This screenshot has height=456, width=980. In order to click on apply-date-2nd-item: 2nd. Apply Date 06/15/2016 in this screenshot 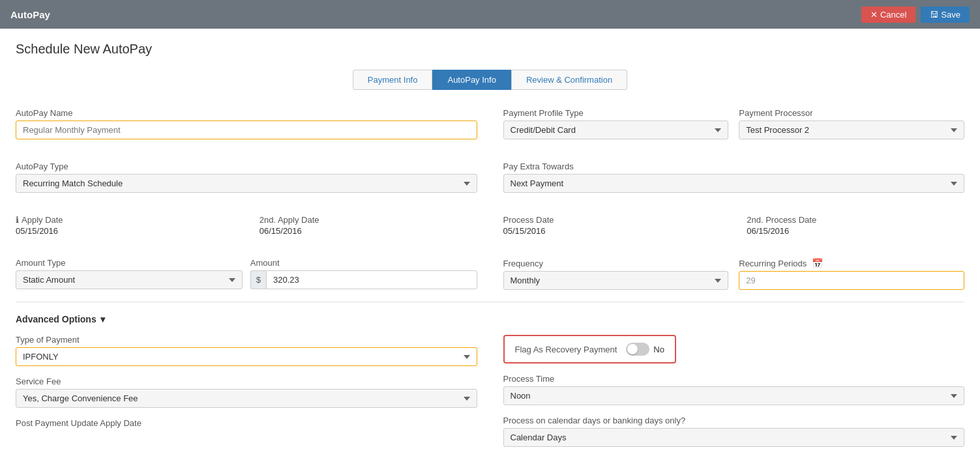, I will do `click(368, 225)`.